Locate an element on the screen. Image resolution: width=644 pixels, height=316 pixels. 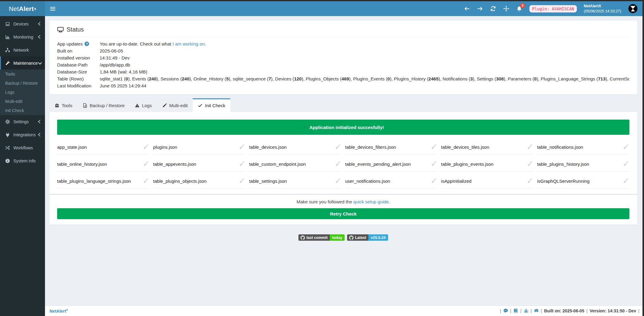
success-banner-text: Application initialized succesfully! is located at coordinates (346, 127).